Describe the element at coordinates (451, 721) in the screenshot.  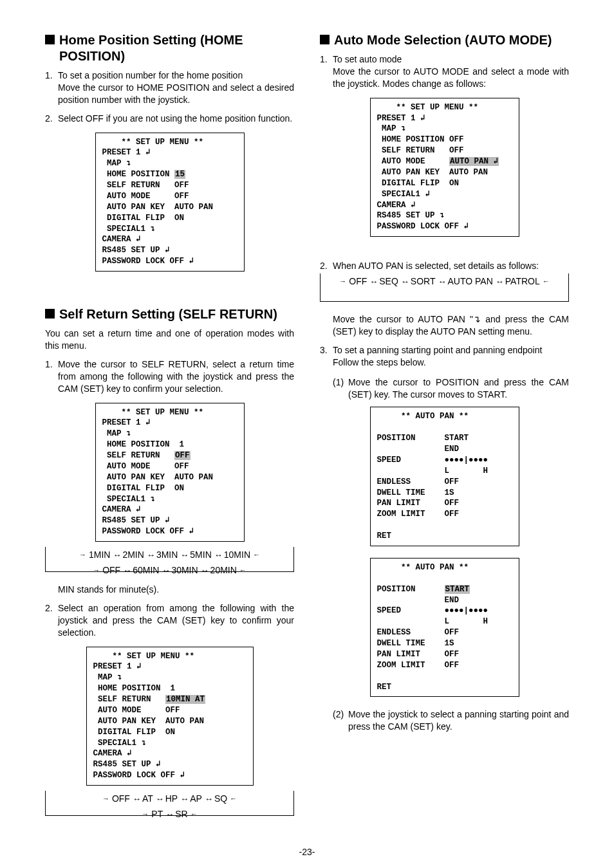
I see `substep-item: (2) Move the joystick to select a pannin…` at that location.